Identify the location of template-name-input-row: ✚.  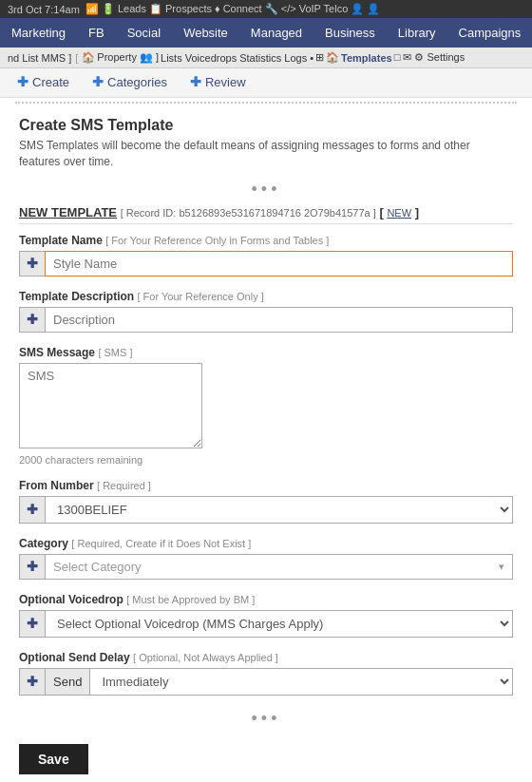
(266, 264).